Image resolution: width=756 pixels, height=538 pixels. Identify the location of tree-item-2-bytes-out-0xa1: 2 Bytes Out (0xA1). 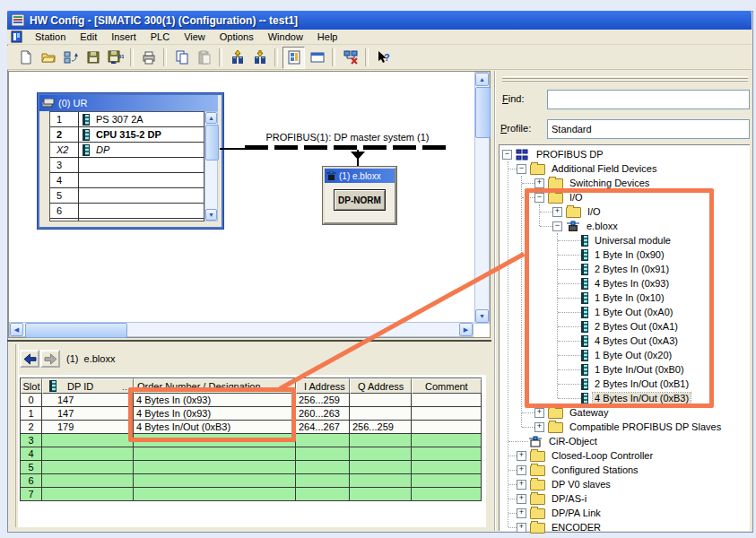
(624, 326).